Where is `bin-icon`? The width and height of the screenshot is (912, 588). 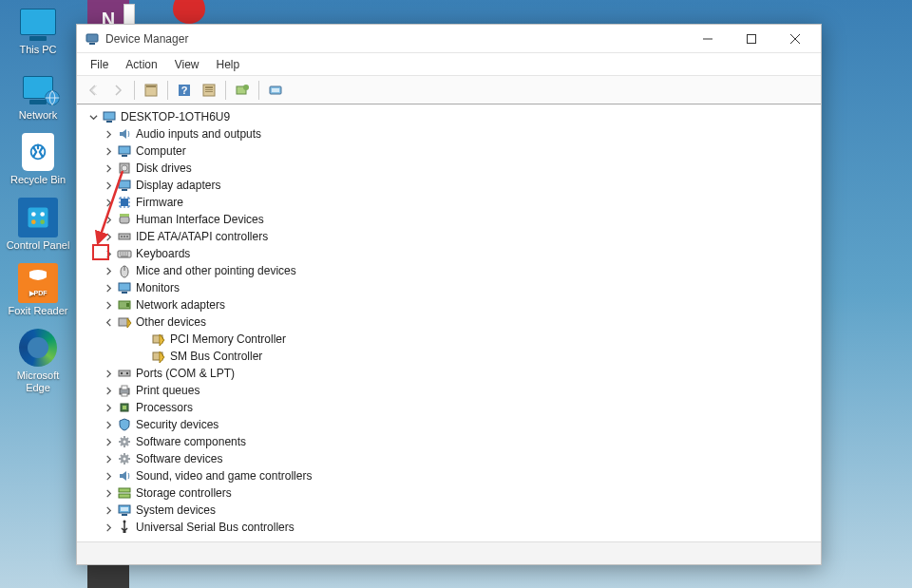 bin-icon is located at coordinates (38, 152).